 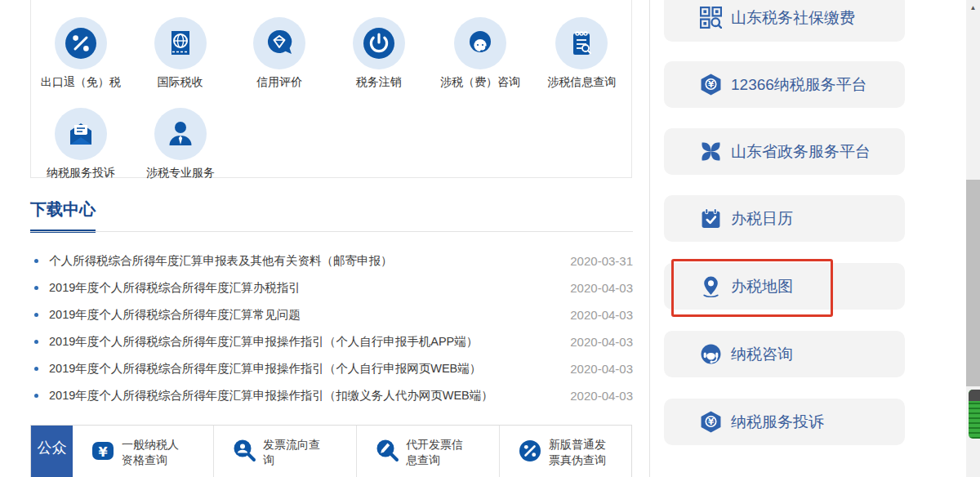 I want to click on service-tax-service-complaint: 纳税服务投诉, so click(x=81, y=144).